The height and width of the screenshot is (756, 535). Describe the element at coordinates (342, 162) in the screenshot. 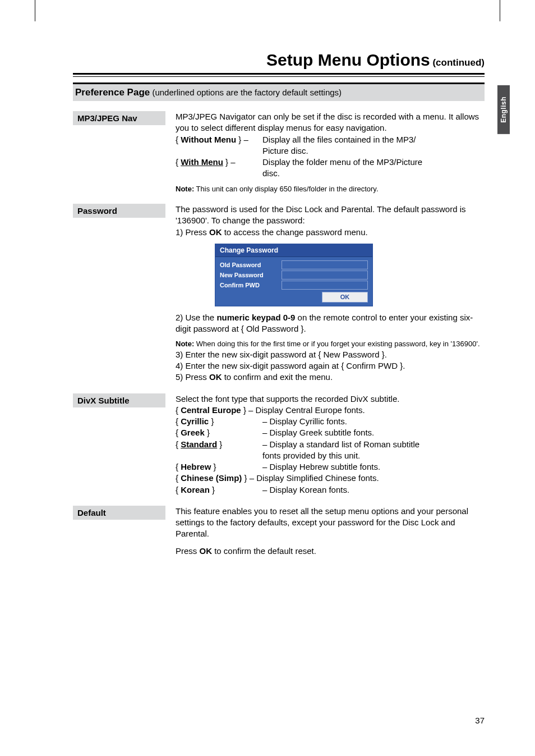

I see `opt-desc-with-menu: Display the folder menu of the MP3/Pictu…` at that location.